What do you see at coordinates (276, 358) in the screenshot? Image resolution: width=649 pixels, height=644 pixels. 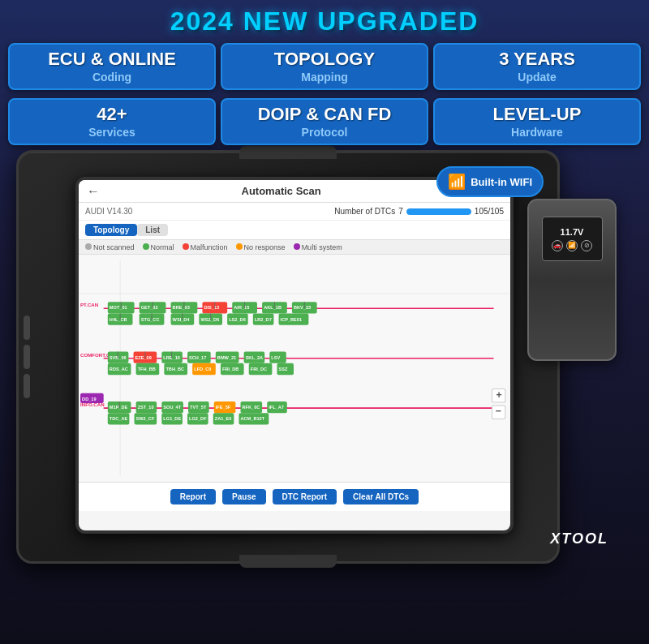 I see `svg-text: LSV` at bounding box center [276, 358].